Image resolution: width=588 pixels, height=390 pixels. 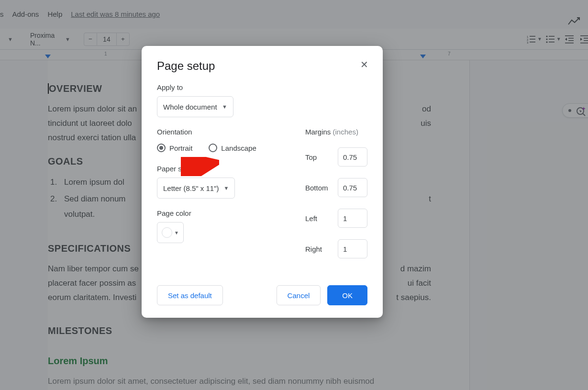 I want to click on orientation-landscape-label: Landscape, so click(x=238, y=148).